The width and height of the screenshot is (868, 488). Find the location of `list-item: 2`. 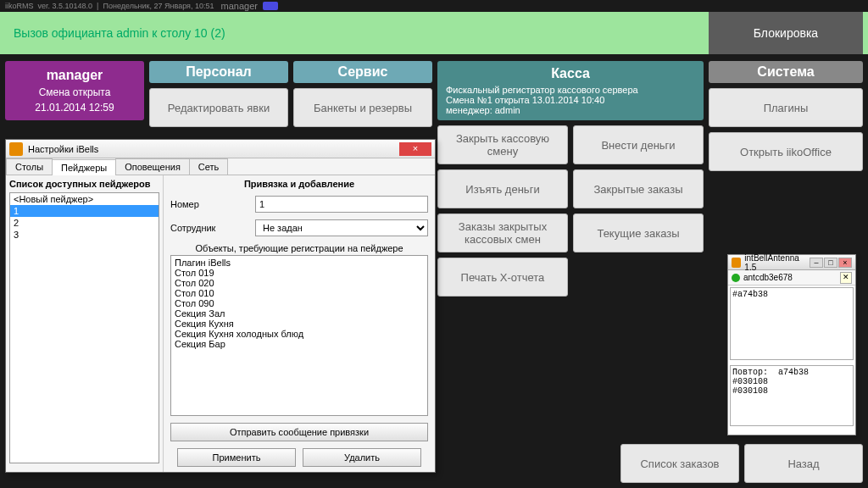

list-item: 2 is located at coordinates (85, 223).